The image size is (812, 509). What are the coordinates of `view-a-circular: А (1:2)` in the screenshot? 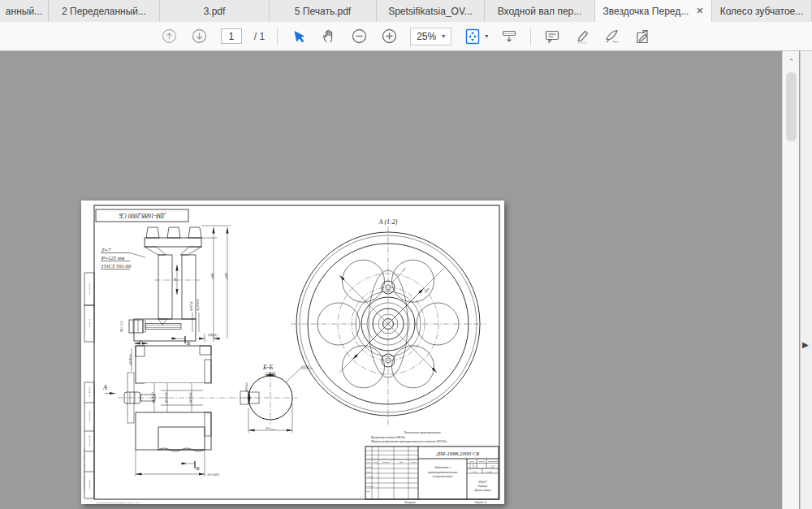 It's located at (388, 321).